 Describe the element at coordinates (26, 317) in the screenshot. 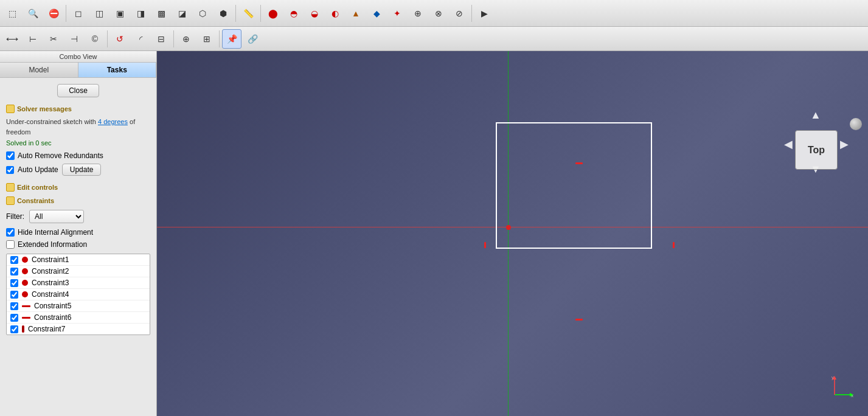

I see `constraint6-dash` at that location.